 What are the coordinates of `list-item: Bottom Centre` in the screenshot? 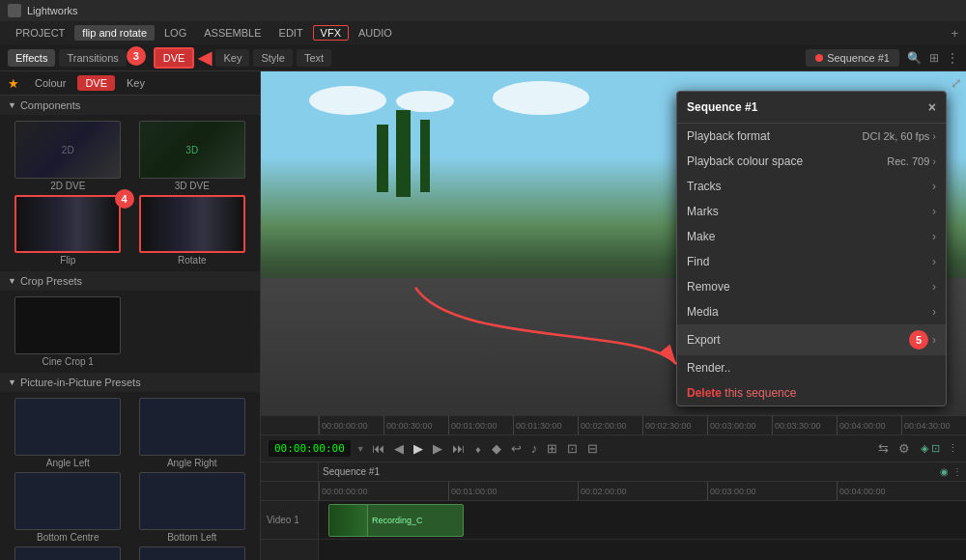 It's located at (68, 508).